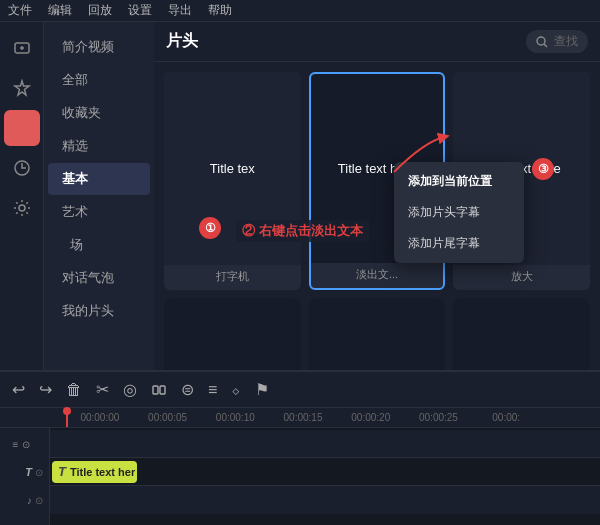 The width and height of the screenshot is (600, 525). Describe the element at coordinates (140, 10) in the screenshot. I see `menu-settings: 设置` at that location.